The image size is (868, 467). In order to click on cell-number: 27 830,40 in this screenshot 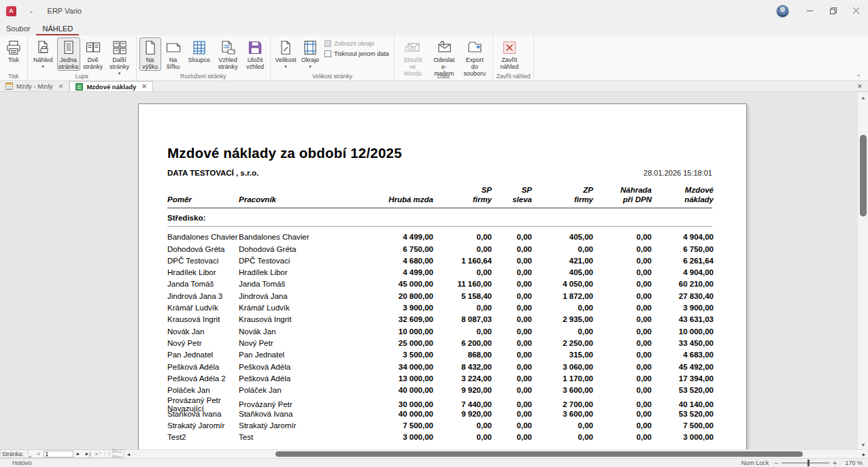, I will do `click(683, 296)`.